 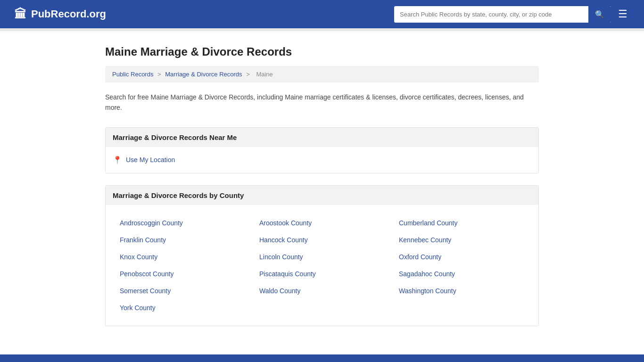 I want to click on header-right: 🔍 ☰, so click(x=512, y=14).